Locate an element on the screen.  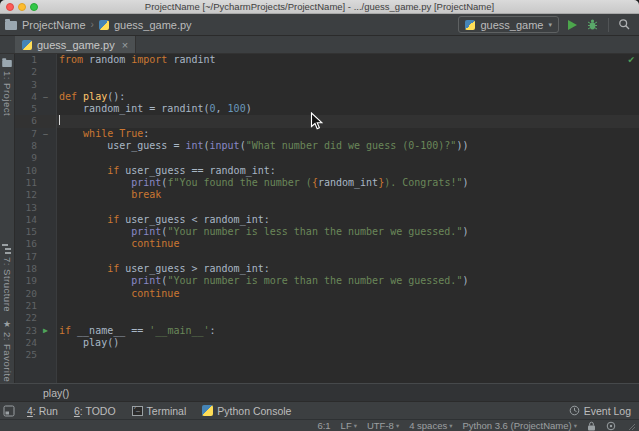
gutter-line: 16 is located at coordinates (36, 244).